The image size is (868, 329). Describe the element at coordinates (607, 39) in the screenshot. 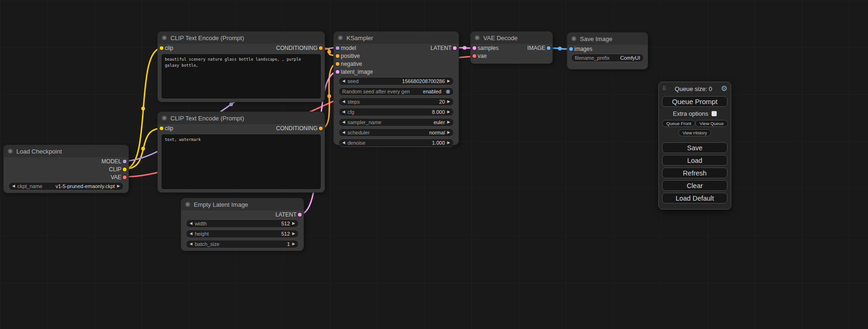

I see `node-title-bar: Save Image` at that location.